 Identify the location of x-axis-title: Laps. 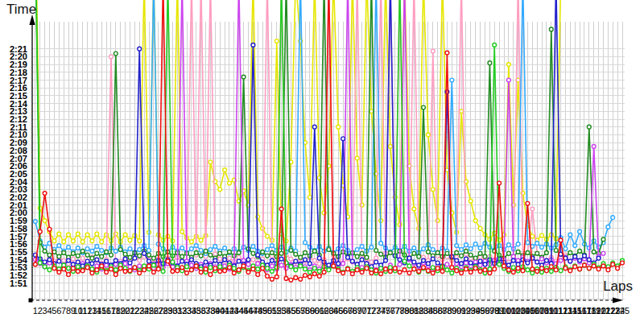
(618, 287).